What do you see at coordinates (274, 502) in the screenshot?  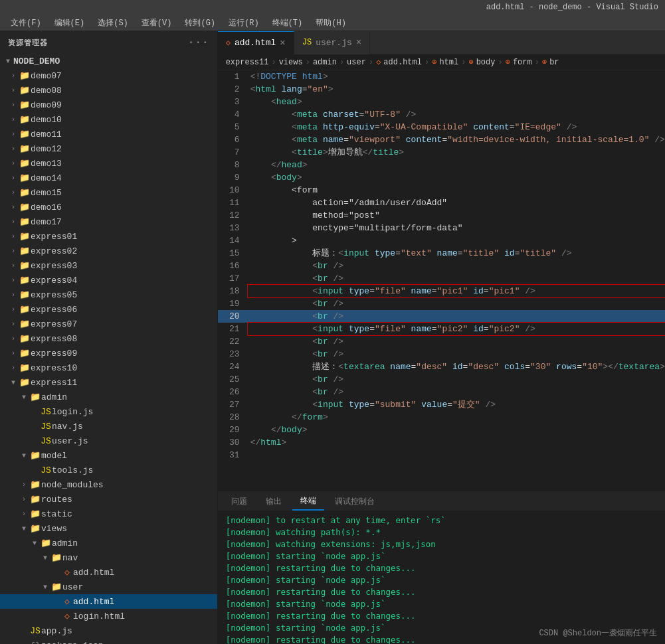 I see `panel-tab-output: 输出` at bounding box center [274, 502].